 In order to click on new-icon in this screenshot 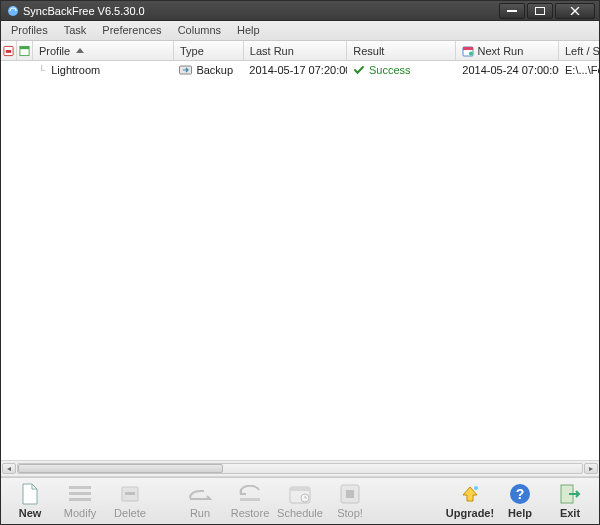, I will do `click(30, 494)`.